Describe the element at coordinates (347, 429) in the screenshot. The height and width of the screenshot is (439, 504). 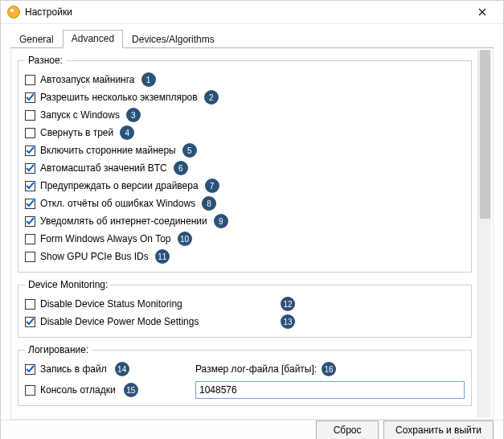
I see `reset-button: Сброс` at that location.